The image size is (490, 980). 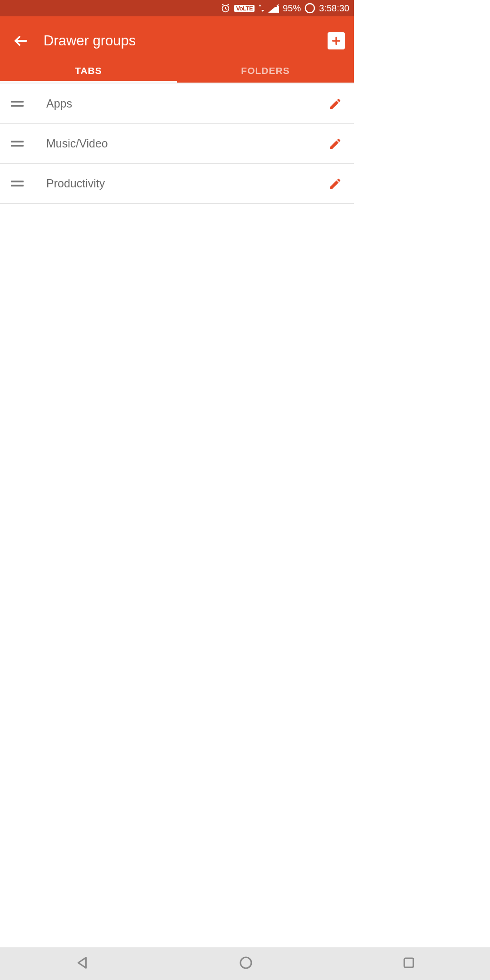 I want to click on item-label: Music/Video, so click(x=187, y=143).